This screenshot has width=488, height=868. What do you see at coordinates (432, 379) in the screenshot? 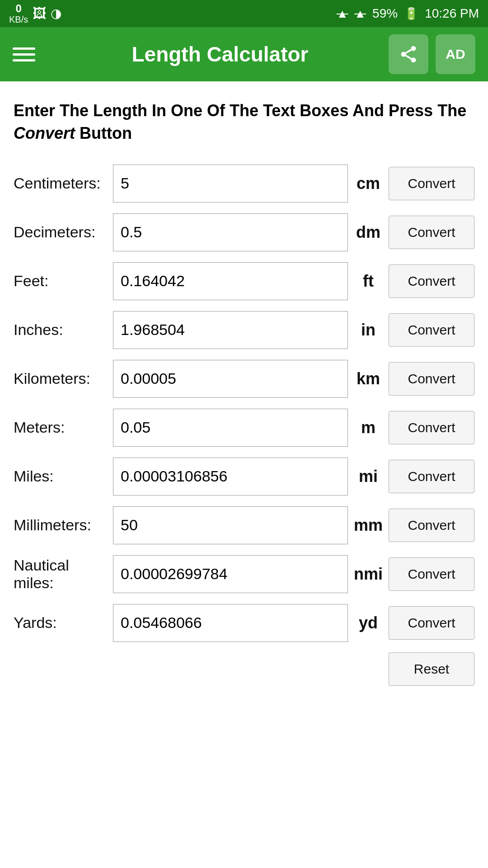
I see `convert-button-4: Convert` at bounding box center [432, 379].